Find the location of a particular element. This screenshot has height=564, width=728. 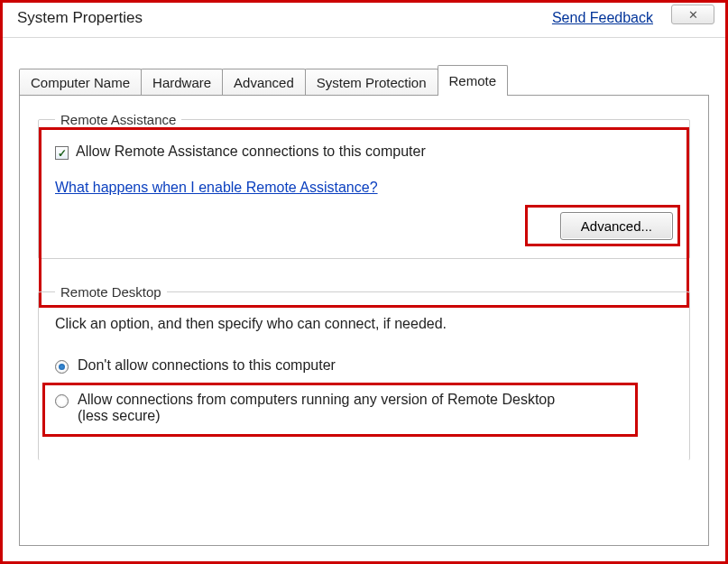

radio-dont-allow is located at coordinates (61, 366).